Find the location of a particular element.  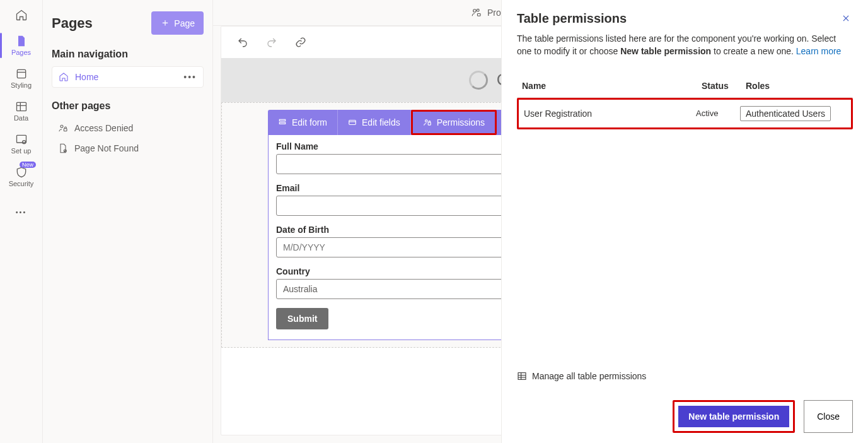

rail-data: Data is located at coordinates (21, 111).